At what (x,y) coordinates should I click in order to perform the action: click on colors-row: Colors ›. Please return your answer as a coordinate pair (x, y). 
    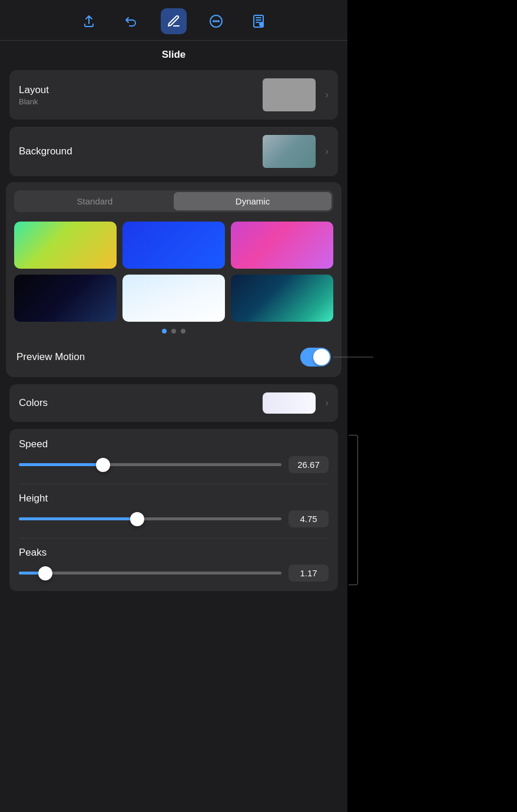
    Looking at the image, I should click on (174, 403).